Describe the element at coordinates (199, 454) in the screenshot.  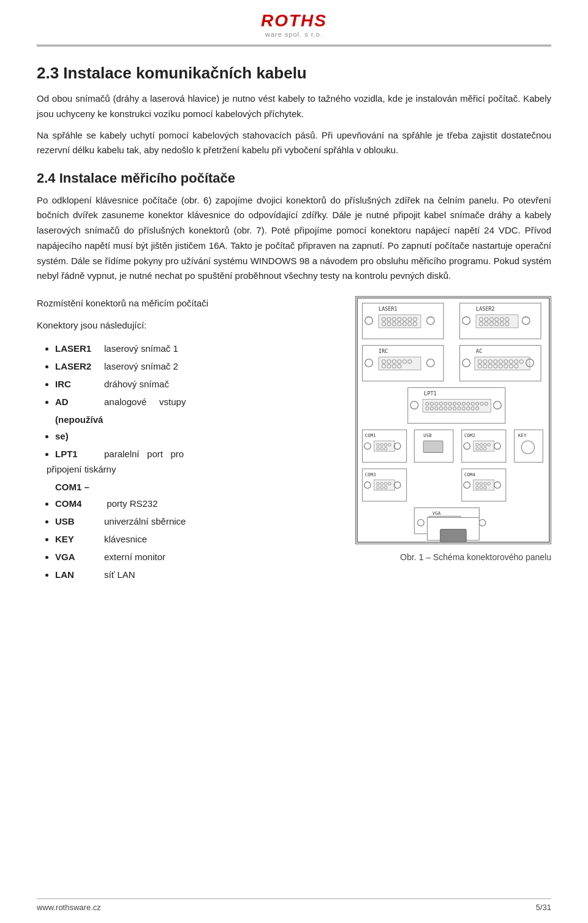
I see `list-item: LPT1paralelní port pro` at that location.